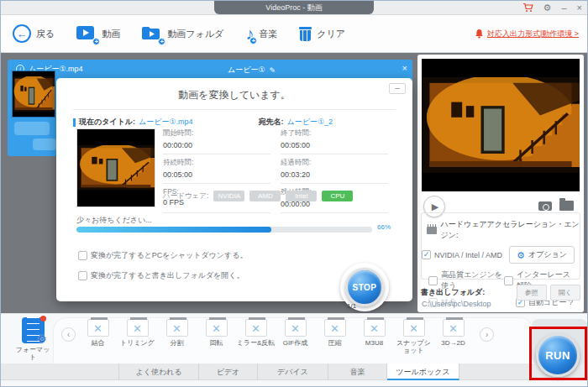  Describe the element at coordinates (183, 34) in the screenshot. I see `add-video-folder-button: + 動画フォルダ` at that location.